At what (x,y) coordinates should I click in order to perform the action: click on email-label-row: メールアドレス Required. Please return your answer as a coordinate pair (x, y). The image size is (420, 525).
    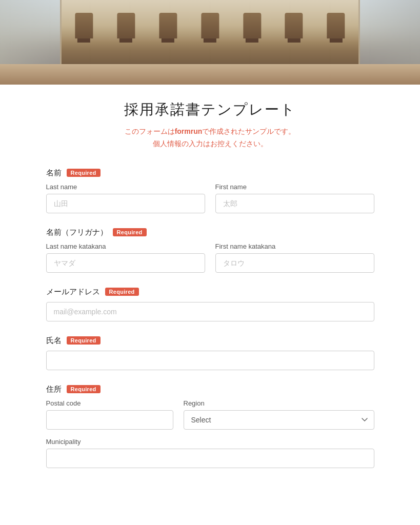
    Looking at the image, I should click on (210, 292).